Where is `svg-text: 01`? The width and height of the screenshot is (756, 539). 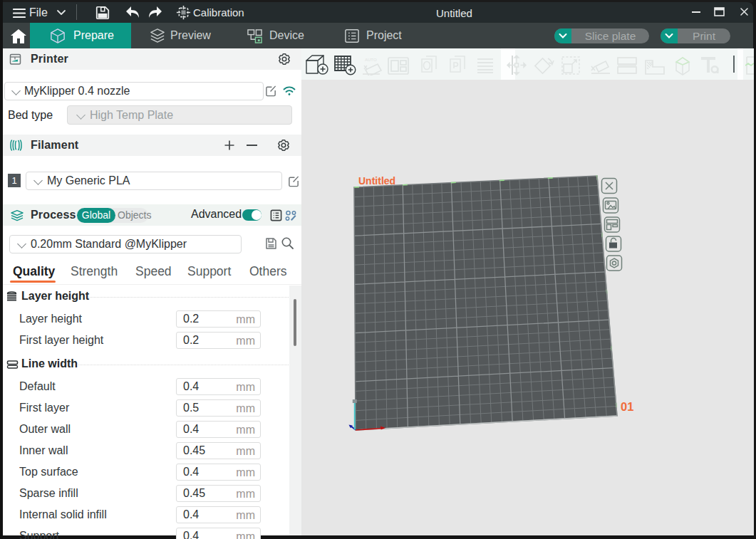
svg-text: 01 is located at coordinates (627, 407).